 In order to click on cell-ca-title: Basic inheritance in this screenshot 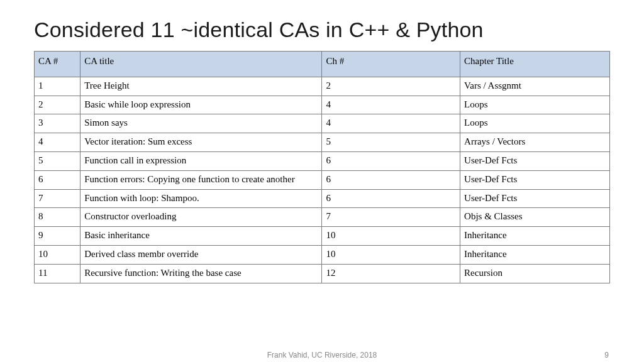, I will do `click(201, 236)`.